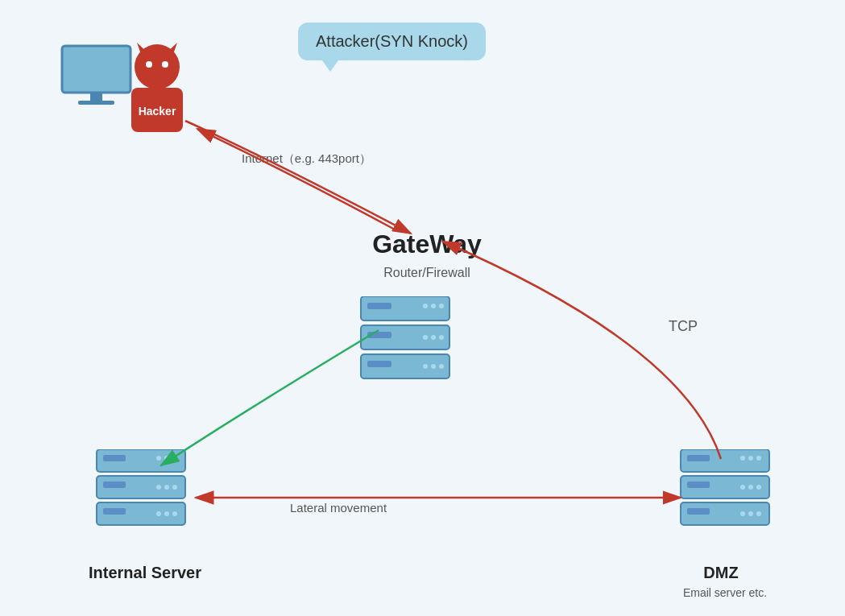 The image size is (845, 616). What do you see at coordinates (721, 573) in the screenshot?
I see `dmz-label: DMZ` at bounding box center [721, 573].